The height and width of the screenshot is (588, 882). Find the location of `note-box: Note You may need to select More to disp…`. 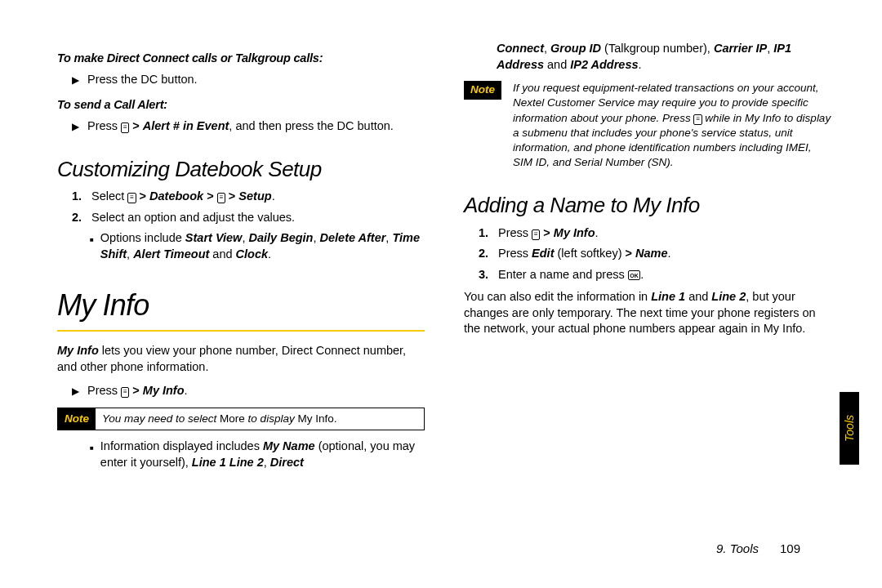

note-box: Note You may need to select More to disp… is located at coordinates (241, 419).